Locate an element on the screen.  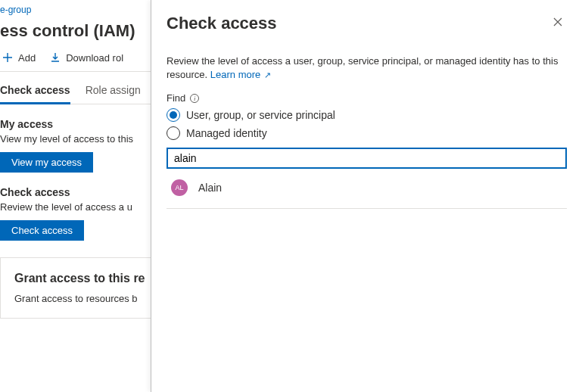
result-name: Alain is located at coordinates (210, 188).